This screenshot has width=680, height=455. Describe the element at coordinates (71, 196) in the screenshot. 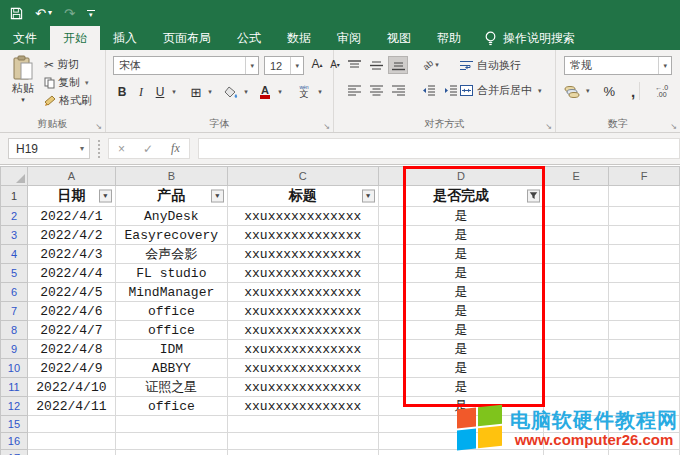

I see `header-cell-date: 日期 ▼` at that location.